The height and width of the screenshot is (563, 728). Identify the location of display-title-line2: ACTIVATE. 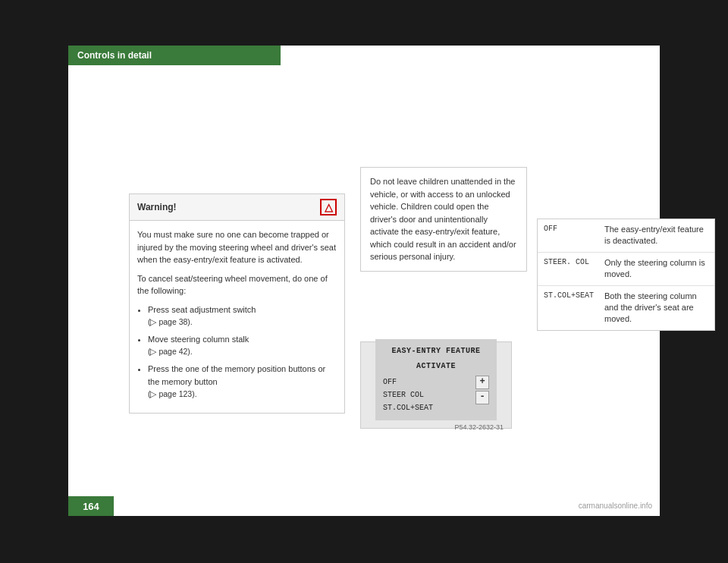
(436, 366).